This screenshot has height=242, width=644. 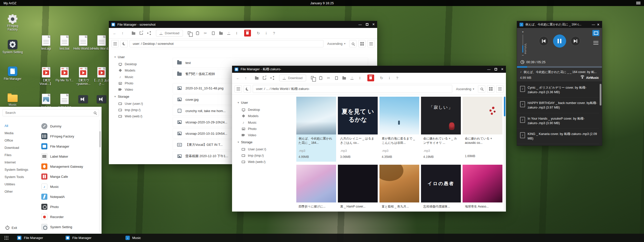 I want to click on sort-dropdown: Ascending ▾, so click(x=465, y=89).